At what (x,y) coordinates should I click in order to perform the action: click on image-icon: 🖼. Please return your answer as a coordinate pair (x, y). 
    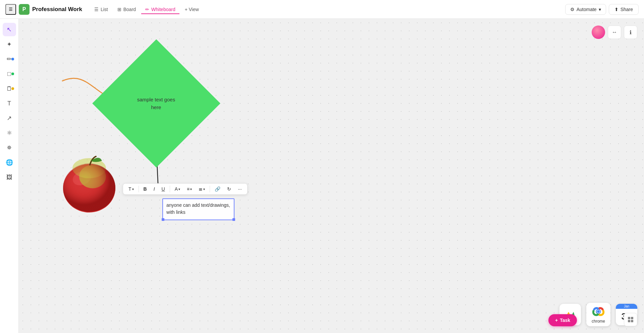
    Looking at the image, I should click on (9, 177).